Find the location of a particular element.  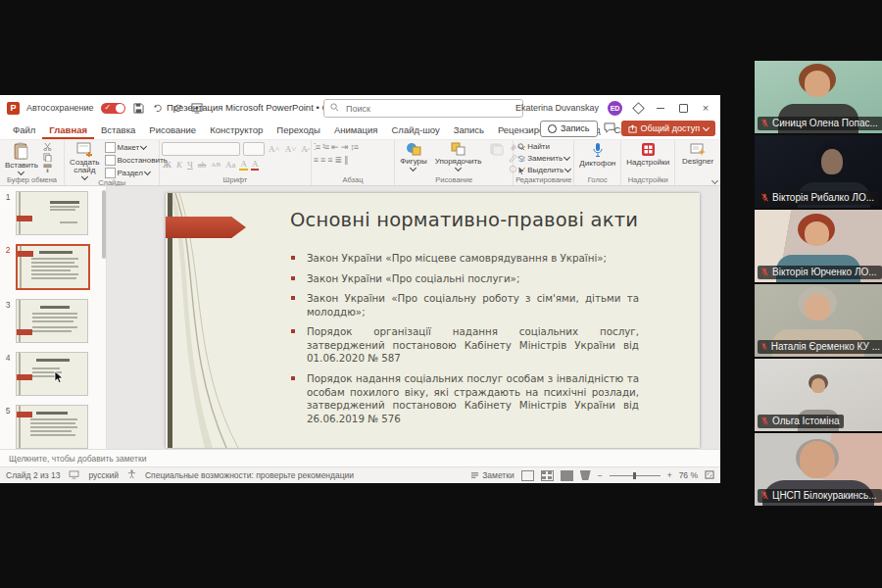

char-spacing-button: АВ is located at coordinates (216, 165).